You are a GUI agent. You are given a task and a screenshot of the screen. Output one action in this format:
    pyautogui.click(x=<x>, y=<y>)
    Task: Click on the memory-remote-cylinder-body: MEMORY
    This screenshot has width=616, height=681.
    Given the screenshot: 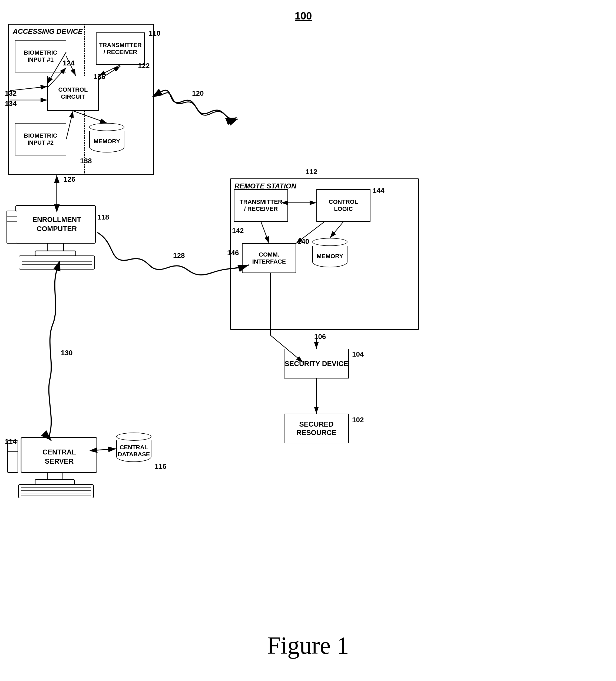 What is the action you would take?
    pyautogui.click(x=330, y=257)
    